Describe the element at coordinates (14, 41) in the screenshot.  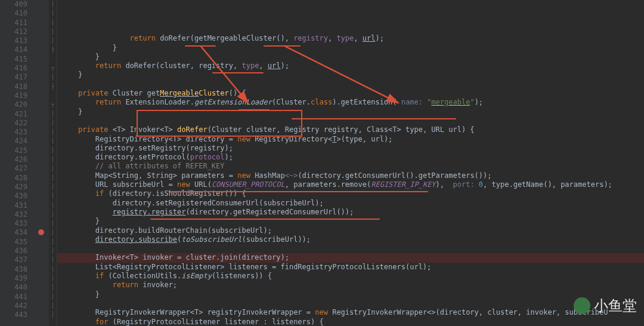
I see `line-number: 413` at that location.